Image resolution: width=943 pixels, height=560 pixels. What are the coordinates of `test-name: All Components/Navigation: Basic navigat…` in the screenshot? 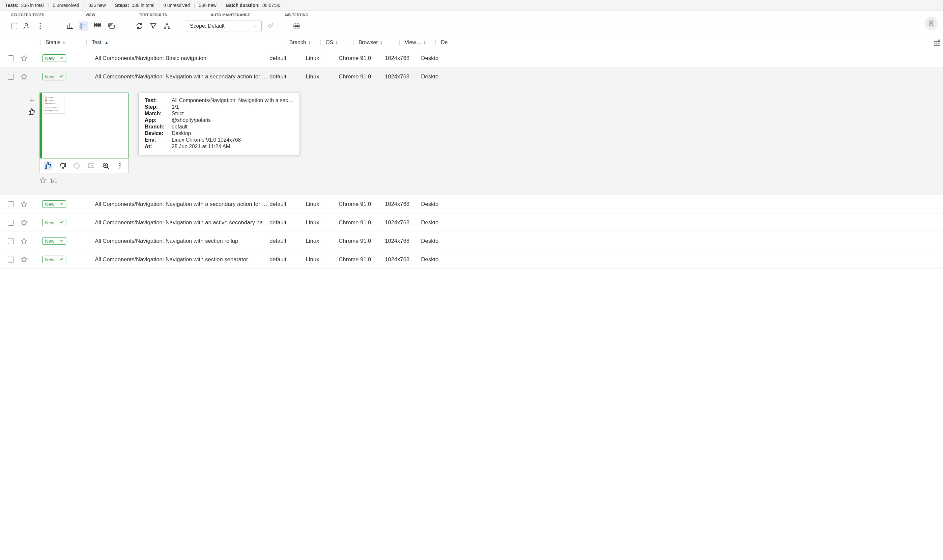 It's located at (172, 58).